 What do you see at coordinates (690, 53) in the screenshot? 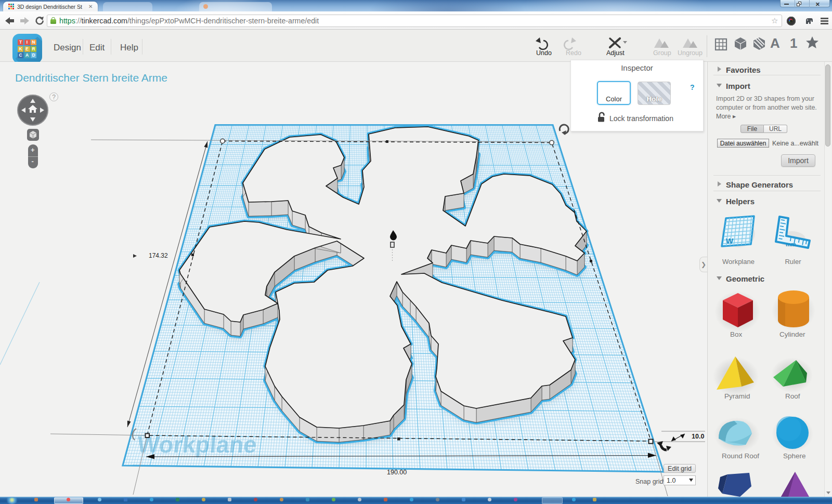
I see `svg-text: Ungroup` at bounding box center [690, 53].